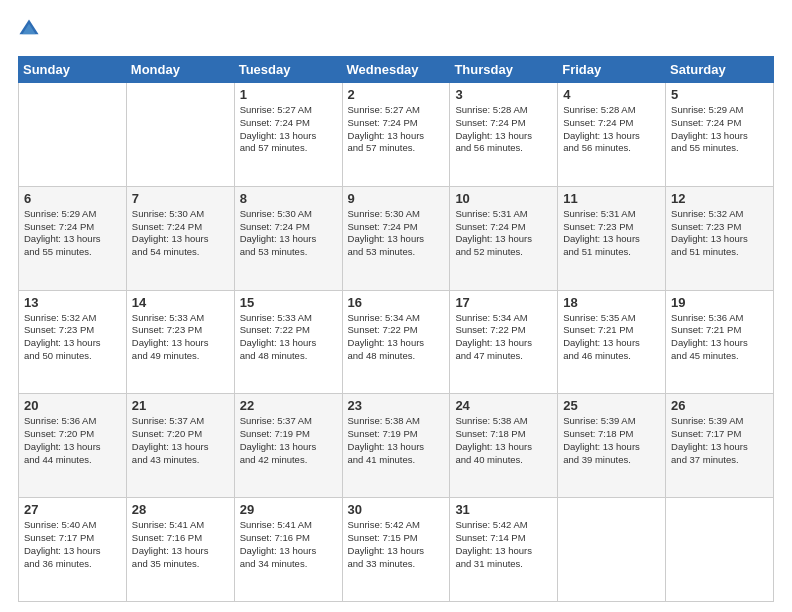  What do you see at coordinates (180, 342) in the screenshot?
I see `calendar-cell: 14Sunrise: 5:33 AM Sunset: 7:23 PM Dayli…` at bounding box center [180, 342].